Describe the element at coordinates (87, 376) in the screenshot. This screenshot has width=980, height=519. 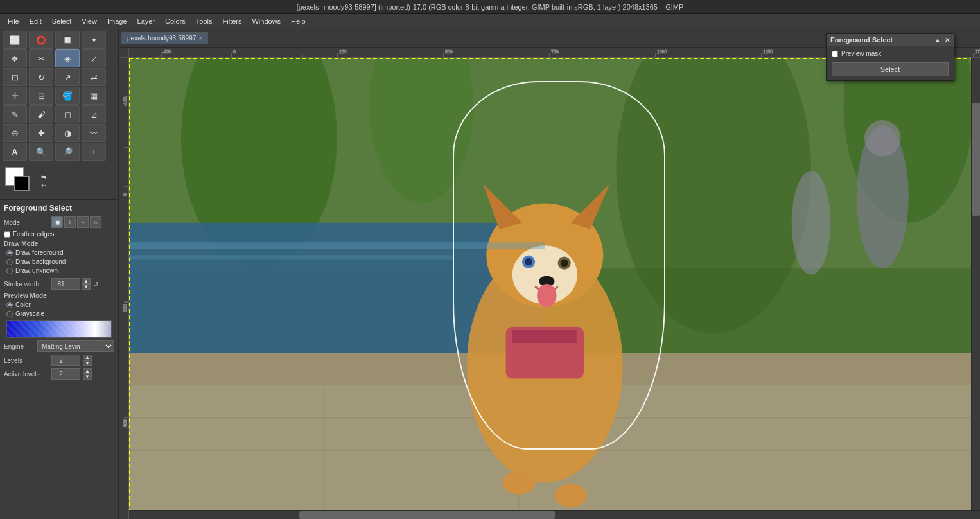
I see `active-levels-down: ▼` at that location.